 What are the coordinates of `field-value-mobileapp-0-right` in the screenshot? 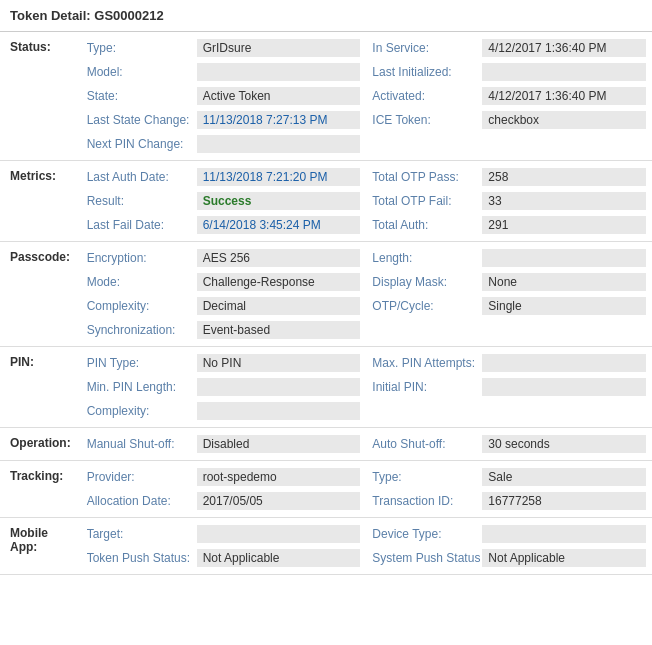 It's located at (564, 534).